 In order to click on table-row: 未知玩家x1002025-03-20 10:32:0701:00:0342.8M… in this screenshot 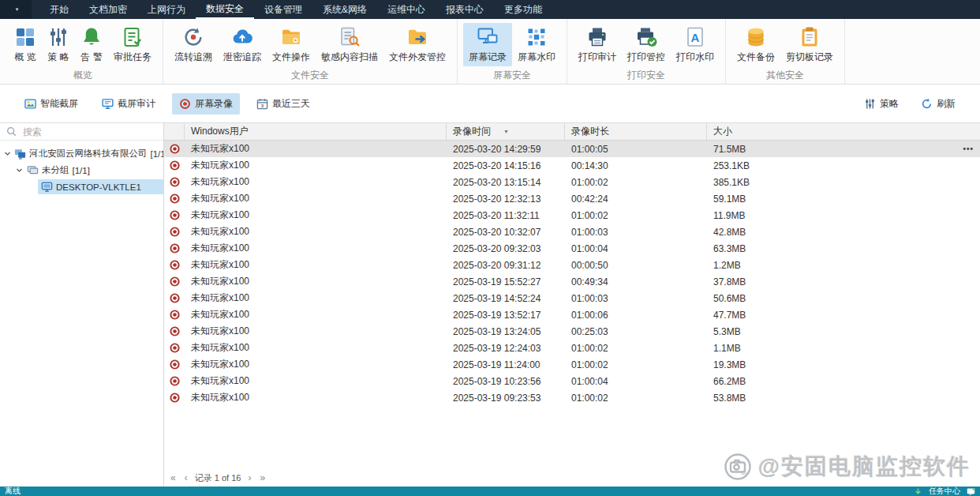, I will do `click(572, 232)`.